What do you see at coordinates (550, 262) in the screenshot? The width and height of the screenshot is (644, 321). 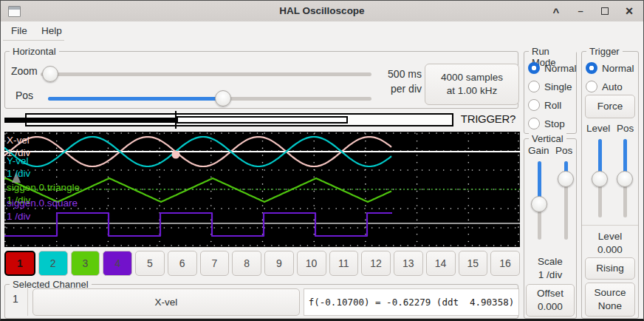 I see `scale-label: Scale` at bounding box center [550, 262].